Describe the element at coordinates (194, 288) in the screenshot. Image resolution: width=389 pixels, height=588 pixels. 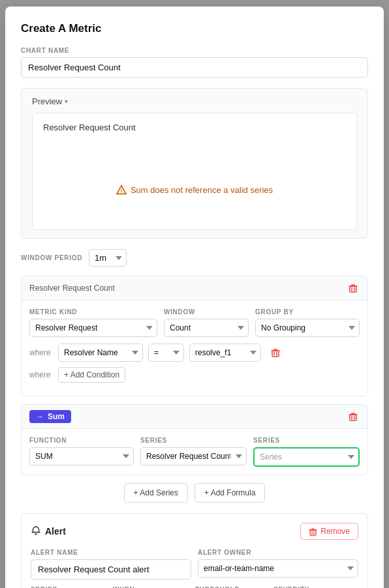
I see `metric-card-header: Resolver Request Count` at that location.